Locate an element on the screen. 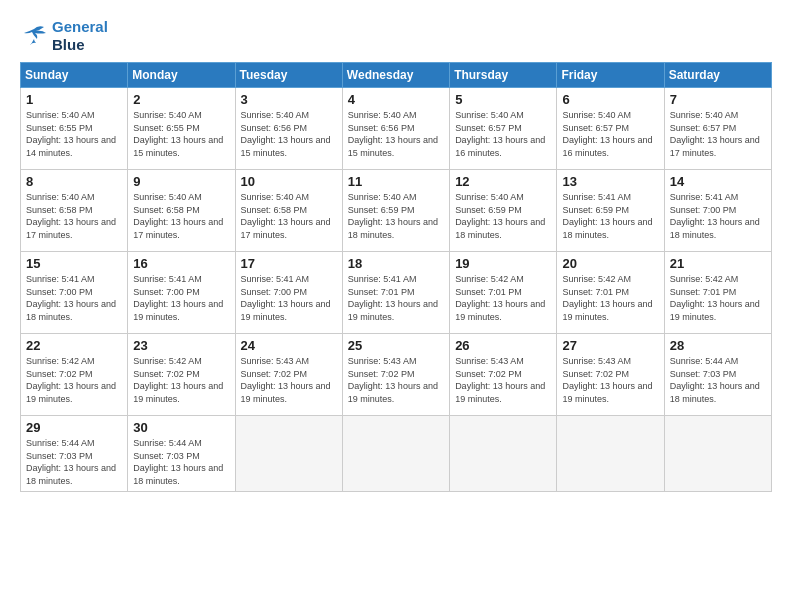  day-number: 17 is located at coordinates (289, 264).